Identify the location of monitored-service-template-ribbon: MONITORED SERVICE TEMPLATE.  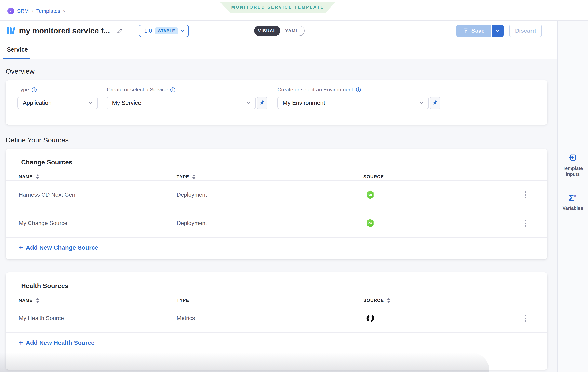
(278, 7).